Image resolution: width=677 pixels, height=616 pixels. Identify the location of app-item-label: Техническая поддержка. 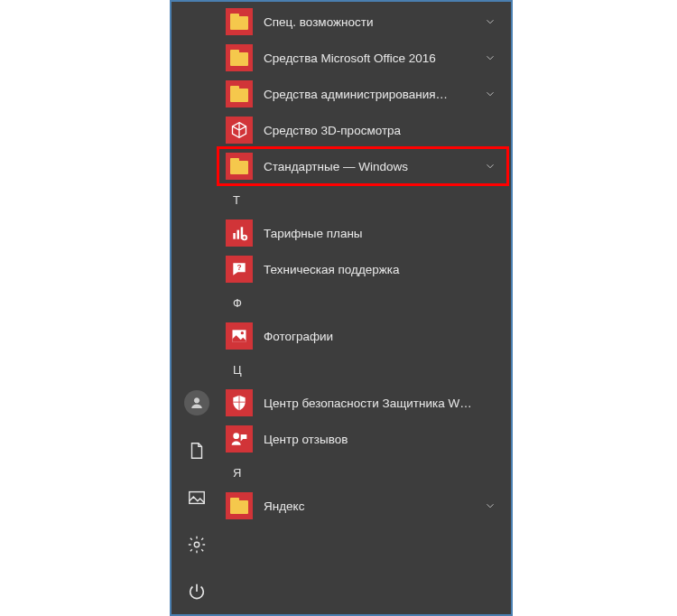
(380, 269).